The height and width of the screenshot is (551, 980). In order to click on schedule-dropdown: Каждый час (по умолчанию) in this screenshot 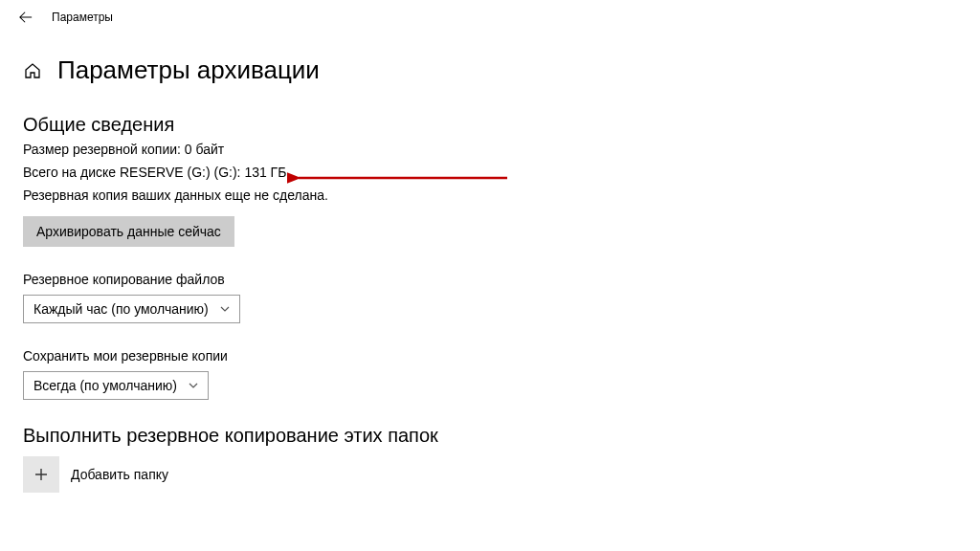, I will do `click(132, 309)`.